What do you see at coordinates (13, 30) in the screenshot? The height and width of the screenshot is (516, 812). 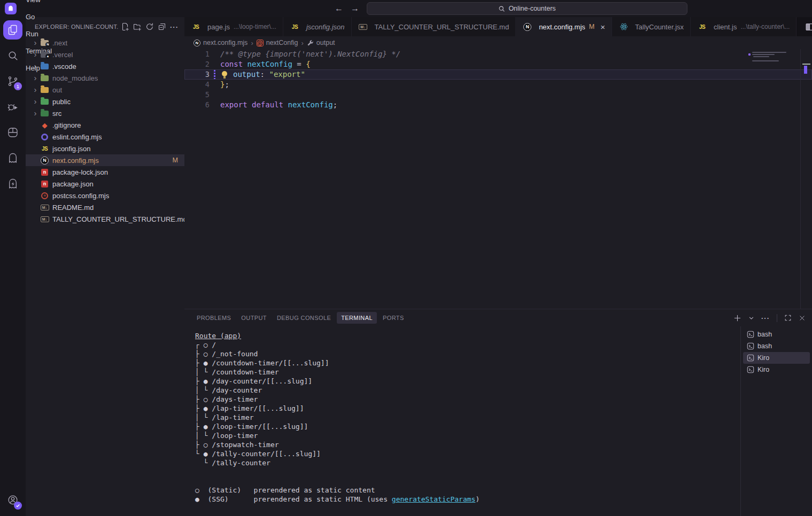 I see `explorer-icon` at bounding box center [13, 30].